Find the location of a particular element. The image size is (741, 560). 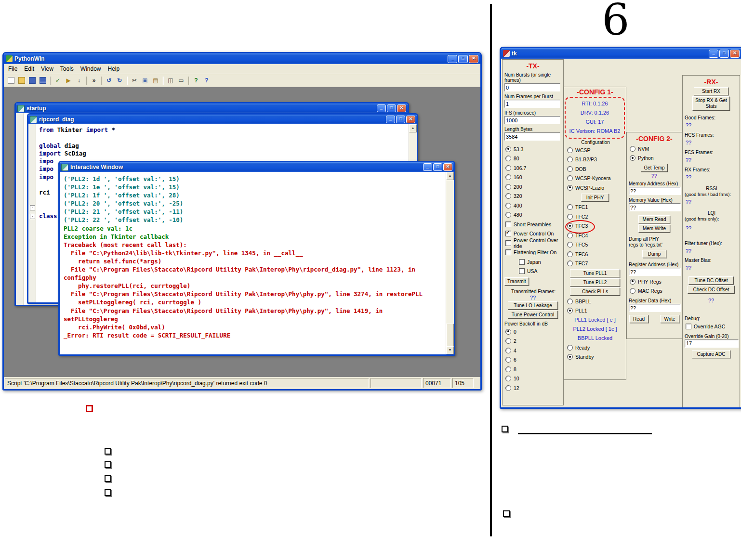

mem-read-button: Mem Read is located at coordinates (654, 220).